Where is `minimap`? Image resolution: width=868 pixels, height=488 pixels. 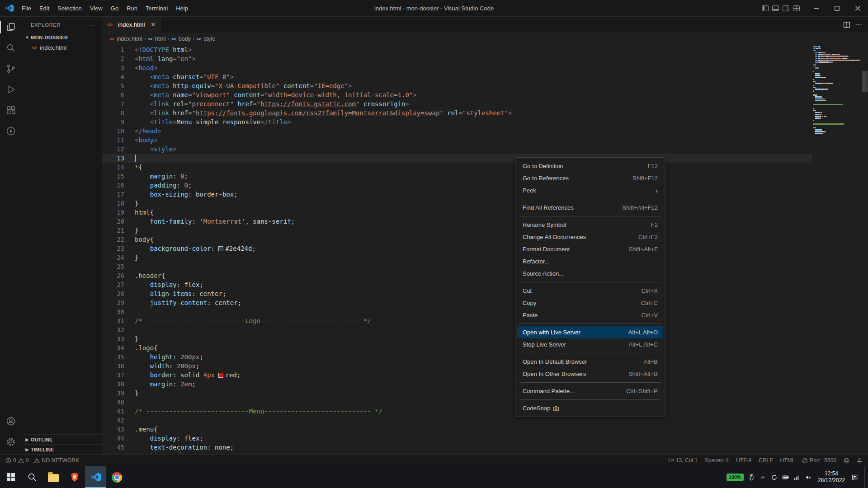
minimap is located at coordinates (837, 249).